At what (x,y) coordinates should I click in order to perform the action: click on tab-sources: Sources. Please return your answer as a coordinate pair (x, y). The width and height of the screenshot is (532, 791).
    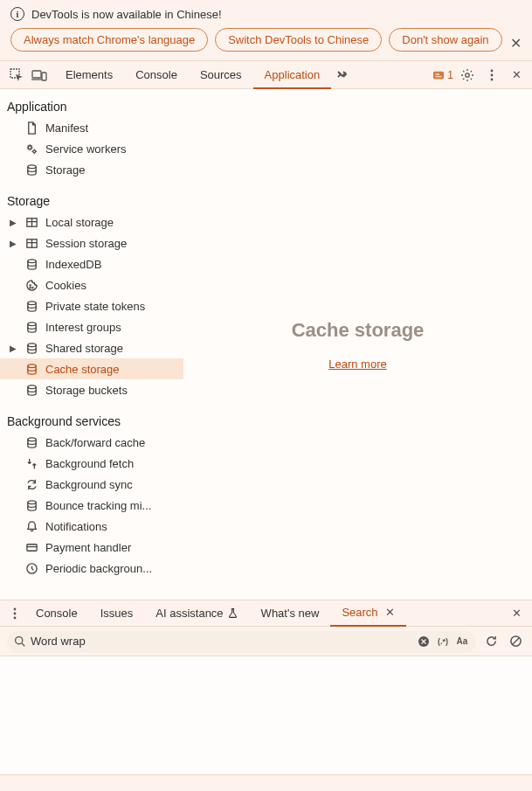
    Looking at the image, I should click on (221, 75).